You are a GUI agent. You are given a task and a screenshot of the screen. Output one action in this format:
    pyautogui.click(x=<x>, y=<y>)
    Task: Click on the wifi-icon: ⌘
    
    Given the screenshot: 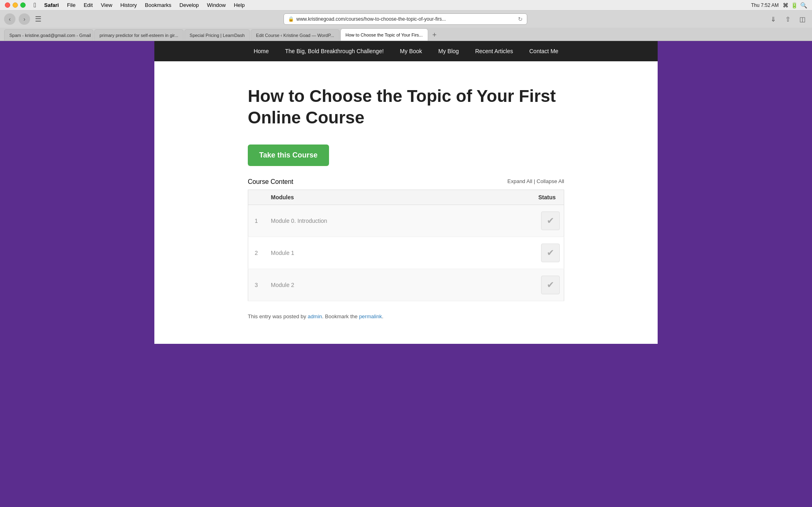 What is the action you would take?
    pyautogui.click(x=786, y=5)
    